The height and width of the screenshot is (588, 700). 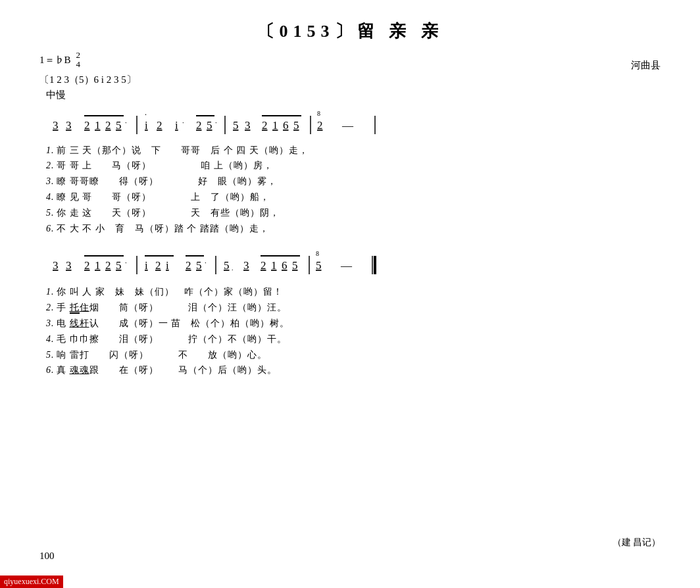 What do you see at coordinates (355, 264) in the screenshot?
I see `notation-section-2: 3 3 2 1 2 5 · i 2 i 2 5 · 5 . 3 2 1 6 5` at bounding box center [355, 264].